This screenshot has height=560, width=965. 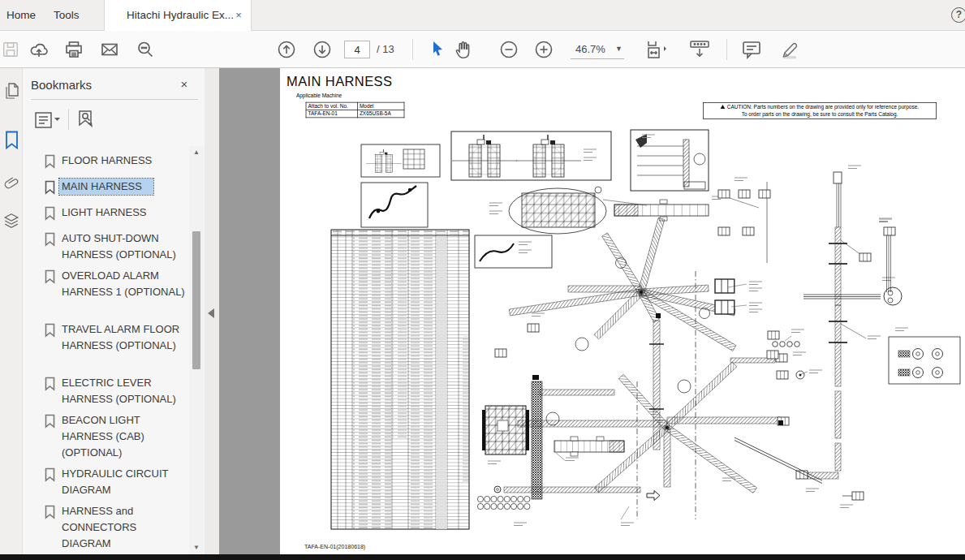 What do you see at coordinates (482, 557) in the screenshot?
I see `window-bottom-edge` at bounding box center [482, 557].